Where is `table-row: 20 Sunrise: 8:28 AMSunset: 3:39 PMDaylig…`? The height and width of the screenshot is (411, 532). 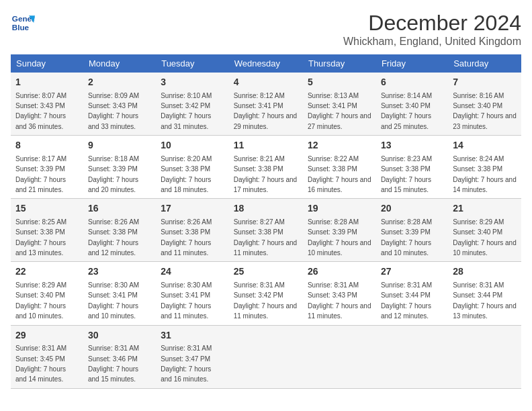 table-row: 20 Sunrise: 8:28 AMSunset: 3:39 PMDaylig… is located at coordinates (412, 230).